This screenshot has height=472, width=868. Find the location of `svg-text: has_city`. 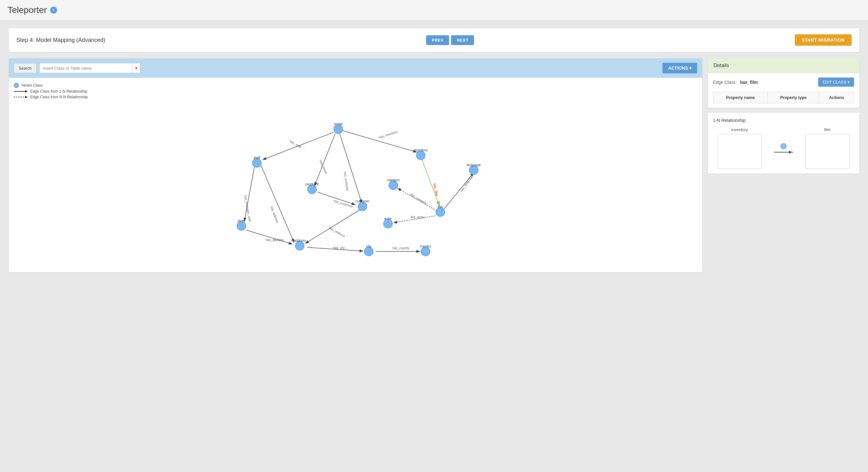

svg-text: has_city is located at coordinates (339, 248).